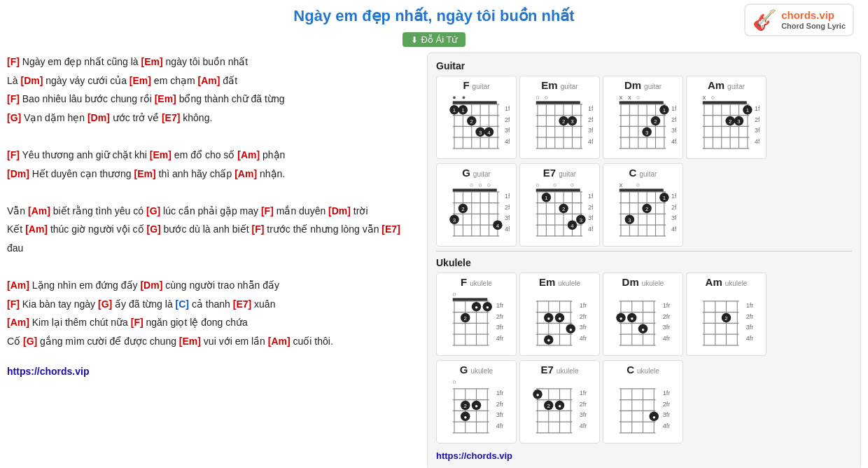 This screenshot has height=468, width=868. I want to click on chord-header-Am: Am guitar, so click(727, 85).